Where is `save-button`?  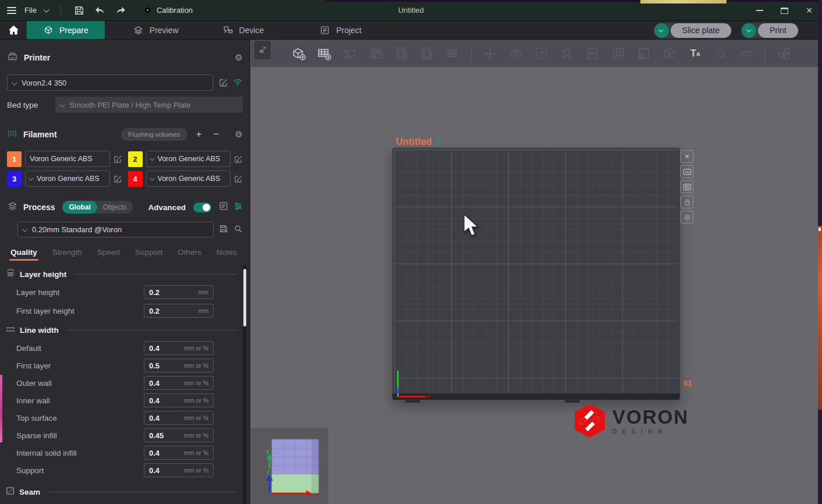 save-button is located at coordinates (79, 10).